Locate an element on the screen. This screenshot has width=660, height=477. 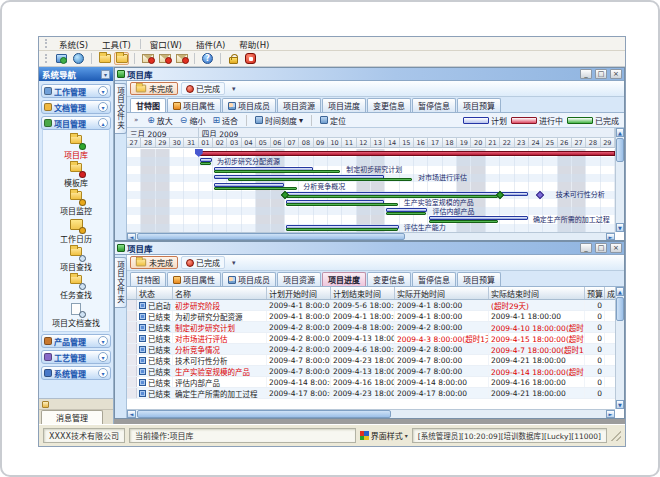
help-icon: ? is located at coordinates (208, 58).